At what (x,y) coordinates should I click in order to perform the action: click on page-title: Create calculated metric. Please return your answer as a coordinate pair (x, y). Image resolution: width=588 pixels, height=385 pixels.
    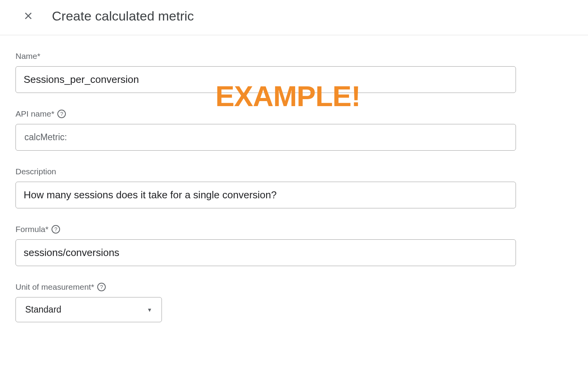
    Looking at the image, I should click on (123, 16).